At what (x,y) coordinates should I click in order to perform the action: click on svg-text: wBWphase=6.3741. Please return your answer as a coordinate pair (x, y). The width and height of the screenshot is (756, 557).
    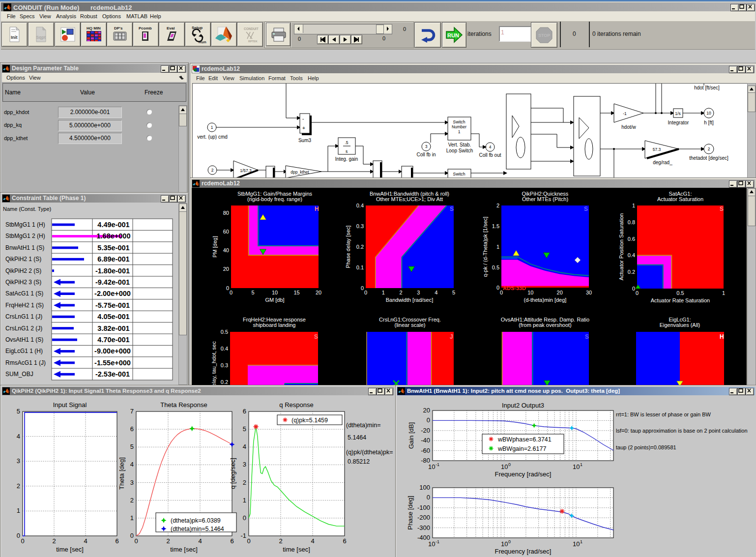
    Looking at the image, I should click on (524, 440).